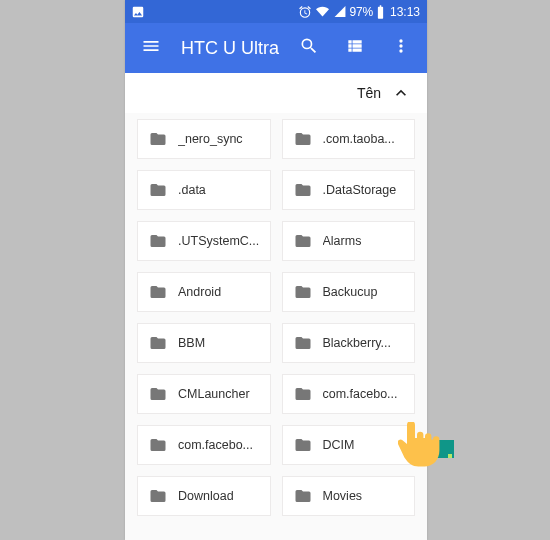 The height and width of the screenshot is (540, 550). What do you see at coordinates (151, 48) in the screenshot?
I see `hamburger-icon` at bounding box center [151, 48].